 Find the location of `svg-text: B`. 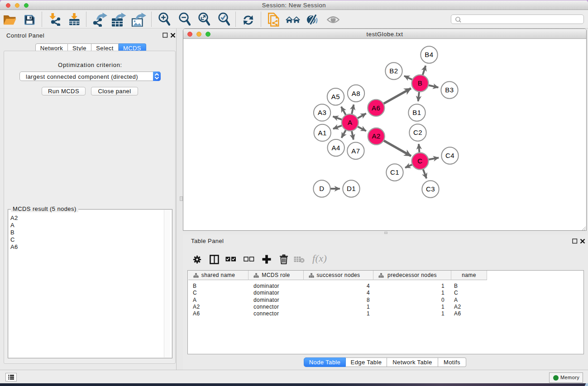

svg-text: B is located at coordinates (420, 83).